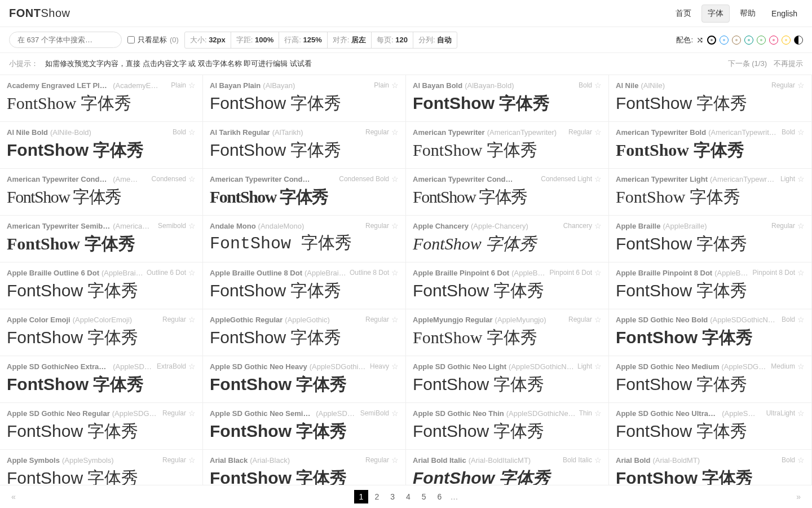 The image size is (812, 508). I want to click on shuffle-icon: ⤭, so click(700, 40).